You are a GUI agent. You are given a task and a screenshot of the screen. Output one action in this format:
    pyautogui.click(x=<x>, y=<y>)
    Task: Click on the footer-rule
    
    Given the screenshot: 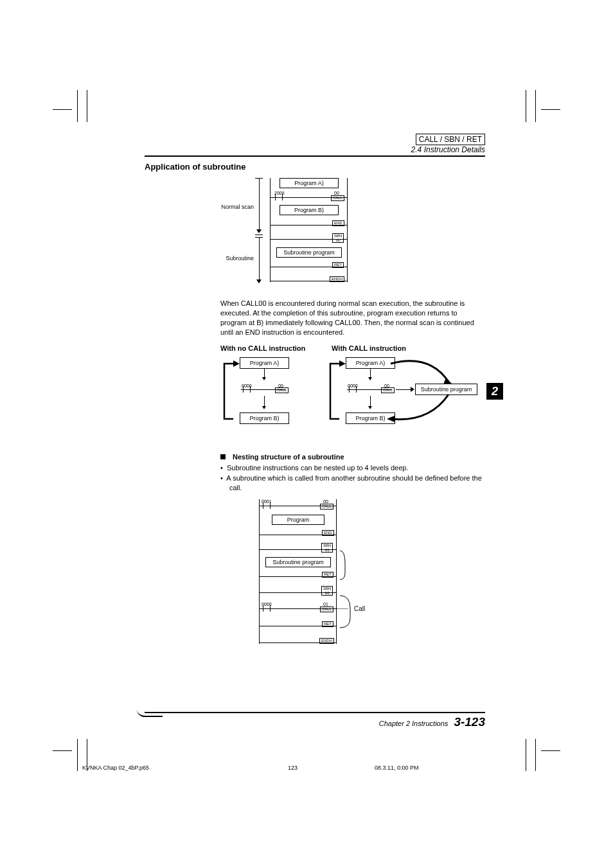 What is the action you would take?
    pyautogui.click(x=315, y=713)
    